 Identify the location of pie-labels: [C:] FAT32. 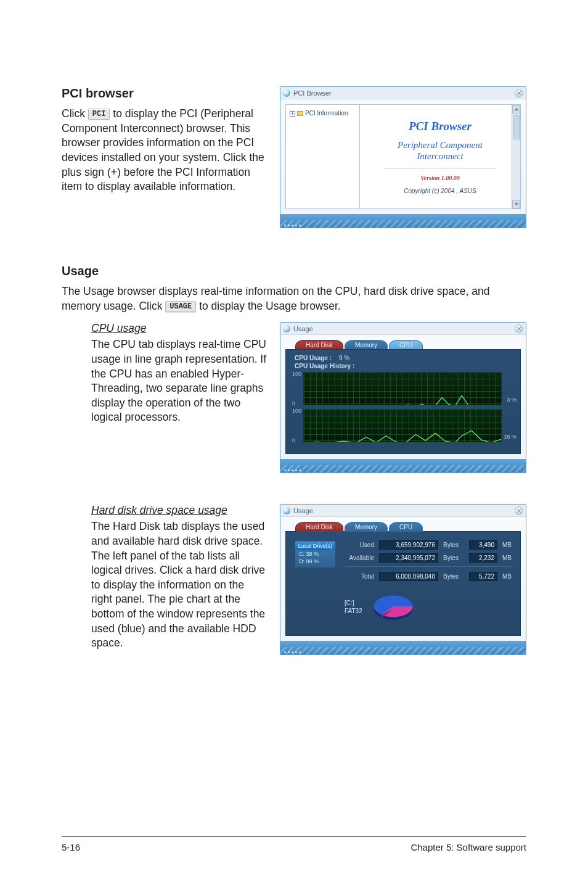
(354, 607).